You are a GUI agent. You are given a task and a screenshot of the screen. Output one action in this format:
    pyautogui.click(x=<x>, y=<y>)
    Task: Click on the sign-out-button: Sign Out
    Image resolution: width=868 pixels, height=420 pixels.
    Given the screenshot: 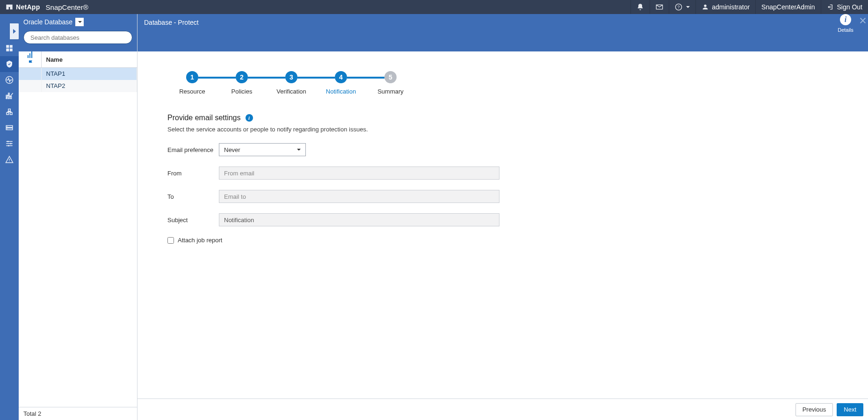 What is the action you would take?
    pyautogui.click(x=845, y=7)
    